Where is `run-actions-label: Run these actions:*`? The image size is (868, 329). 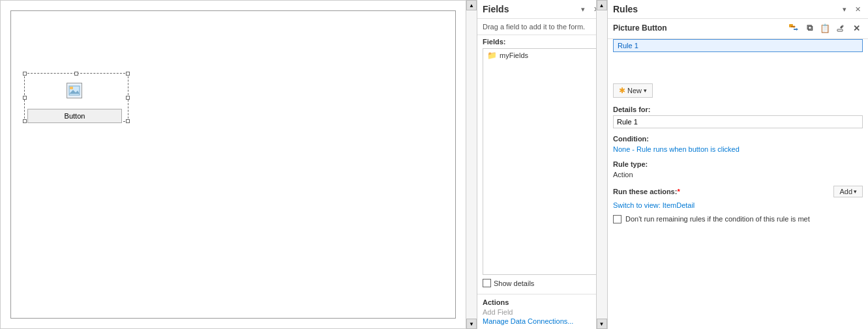
run-actions-label: Run these actions:* is located at coordinates (647, 192).